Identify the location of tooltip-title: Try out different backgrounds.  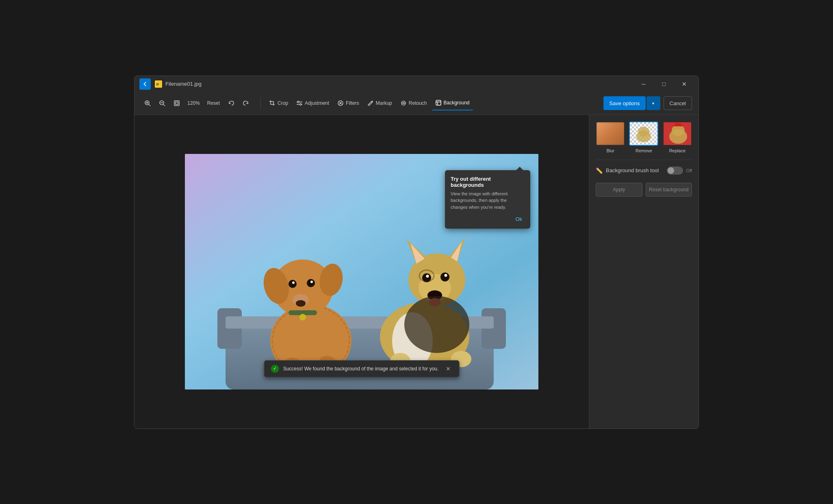
(488, 182).